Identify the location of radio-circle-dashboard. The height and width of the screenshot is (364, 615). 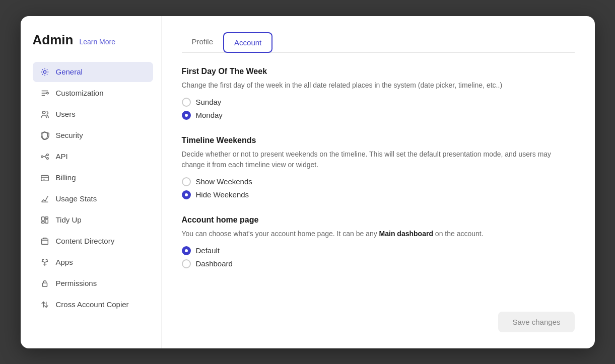
(186, 264).